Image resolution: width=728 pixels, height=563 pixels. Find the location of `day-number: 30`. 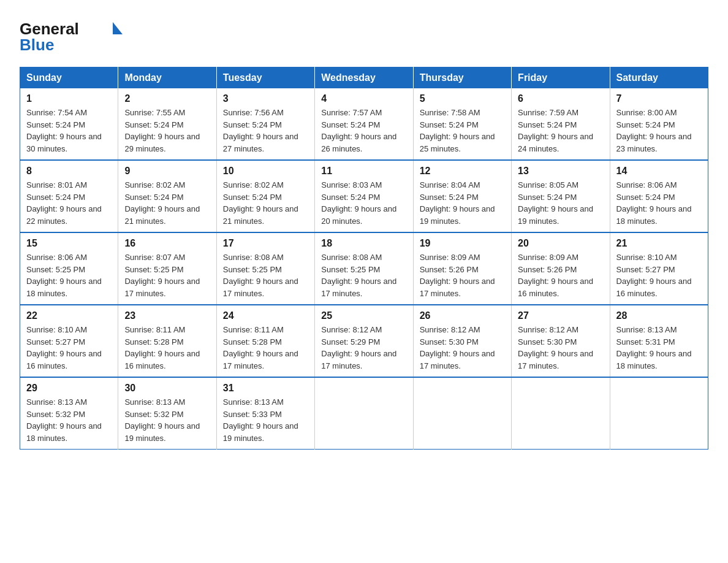

day-number: 30 is located at coordinates (167, 388).